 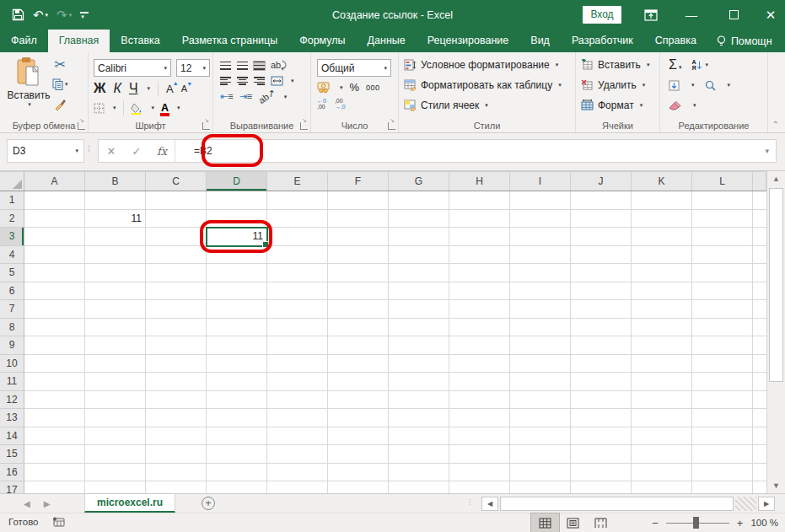 I want to click on cell-B10, so click(x=116, y=364).